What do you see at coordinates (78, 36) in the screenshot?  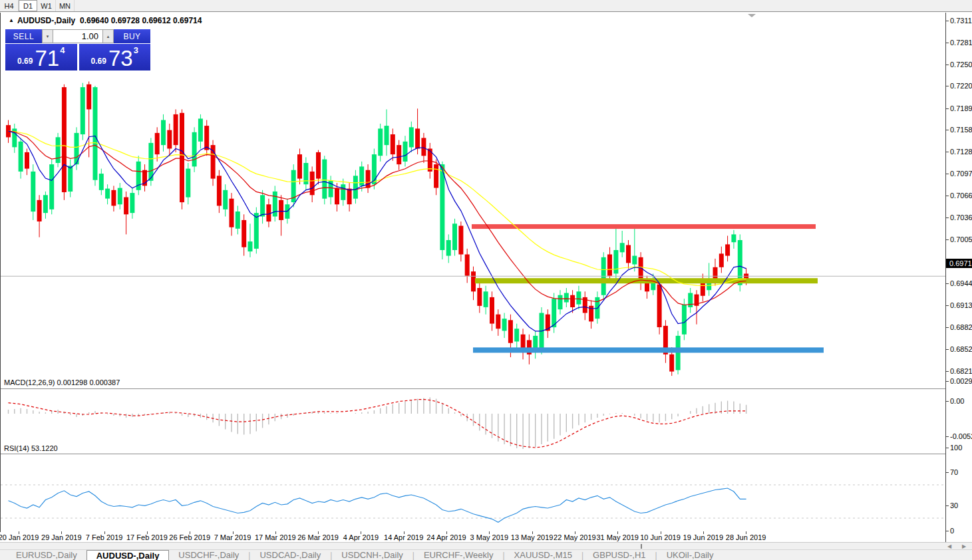 I see `volume-input` at bounding box center [78, 36].